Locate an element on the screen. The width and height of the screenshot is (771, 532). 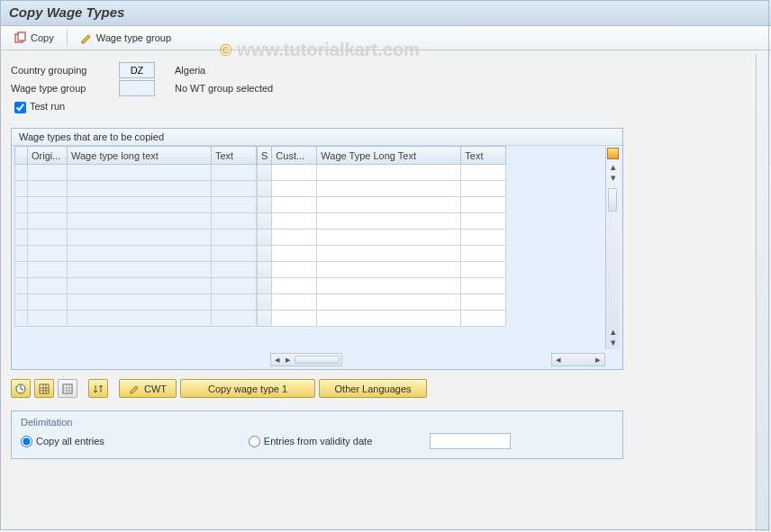
copy-button-label: Copy is located at coordinates (42, 38).